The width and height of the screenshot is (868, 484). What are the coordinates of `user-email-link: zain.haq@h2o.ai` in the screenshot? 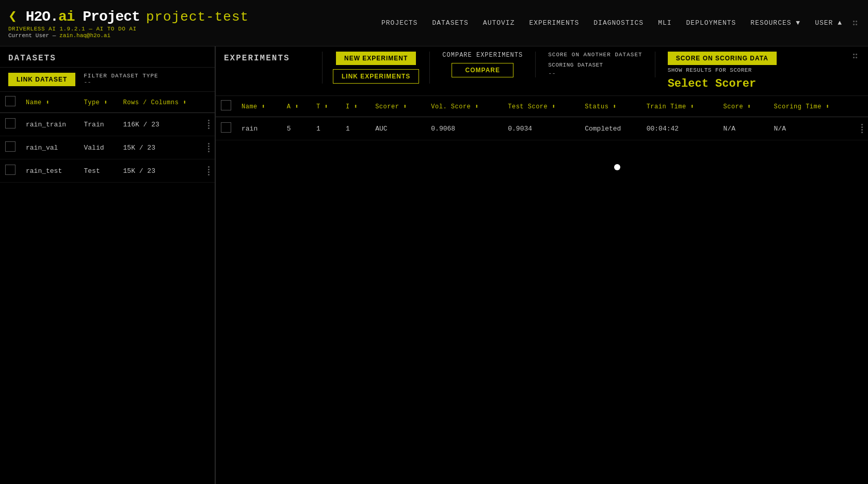 It's located at (85, 36).